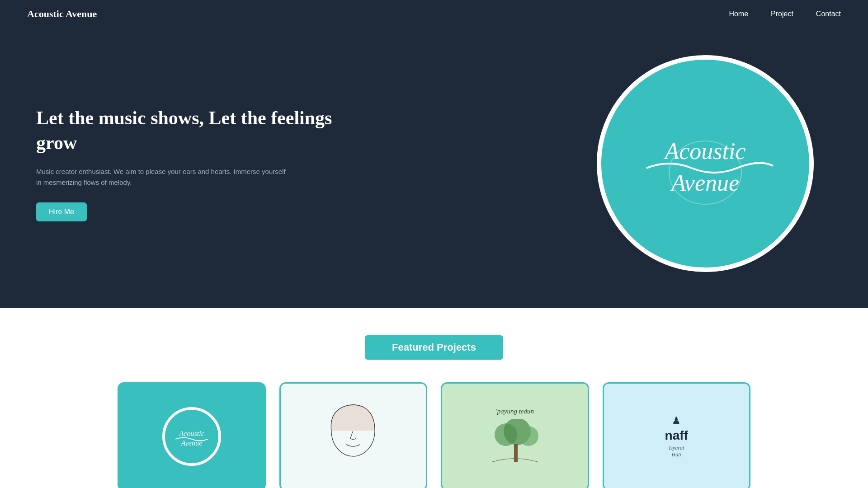 The width and height of the screenshot is (868, 488). I want to click on hire-me-button: Hire Me, so click(61, 212).